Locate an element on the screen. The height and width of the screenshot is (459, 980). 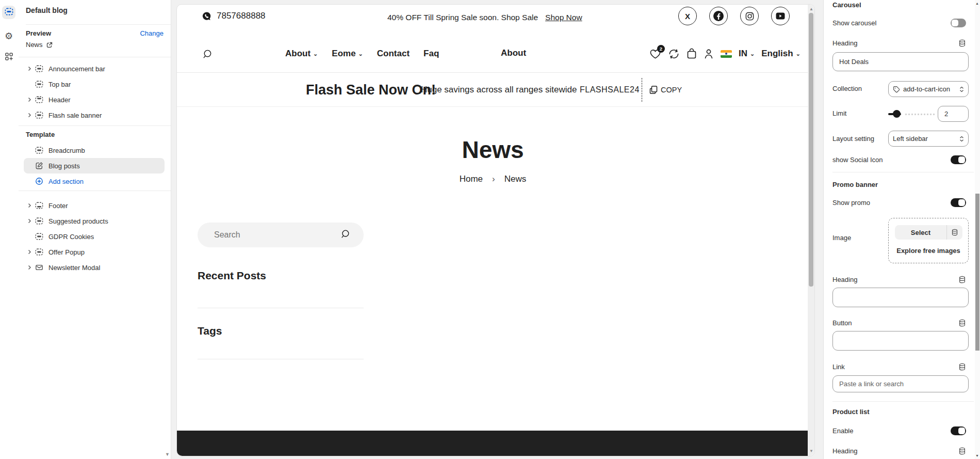
show-social-icon-toggle is located at coordinates (958, 160).